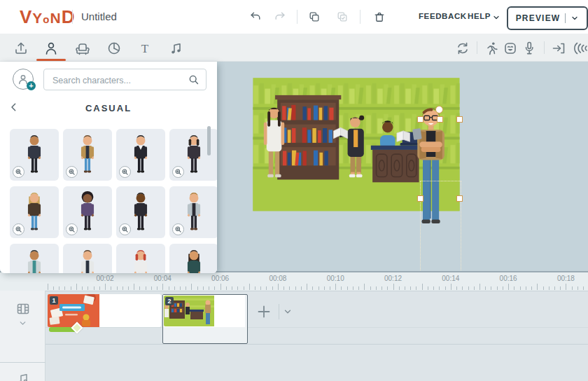 The image size is (588, 381). I want to click on tab-props, so click(83, 48).